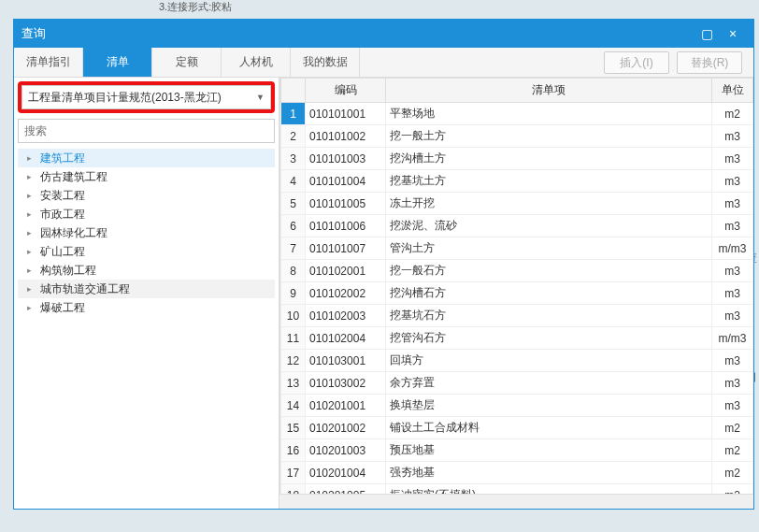  I want to click on tree-item: ▸建筑工程, so click(146, 158).